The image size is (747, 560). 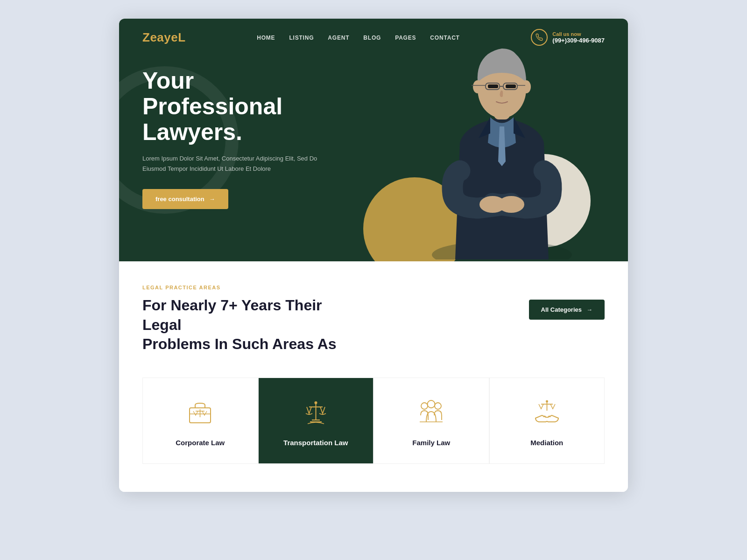 I want to click on nav-link-pages: PAGES, so click(x=405, y=38).